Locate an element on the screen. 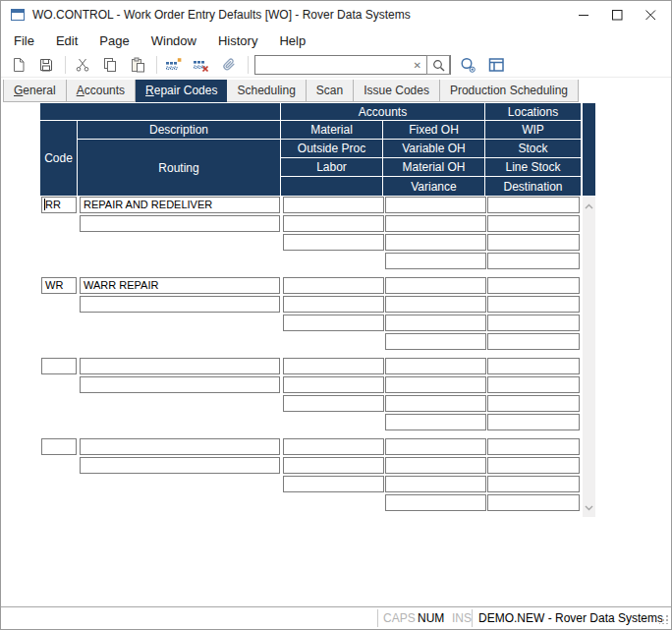 This screenshot has width=672, height=630. statusbar-separator is located at coordinates (377, 618).